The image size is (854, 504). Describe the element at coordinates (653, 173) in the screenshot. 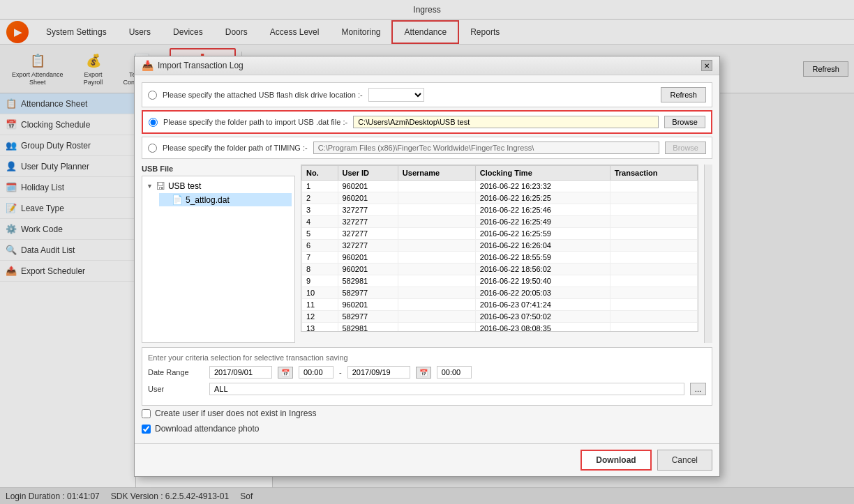

I see `col-transaction-h: Transaction` at that location.